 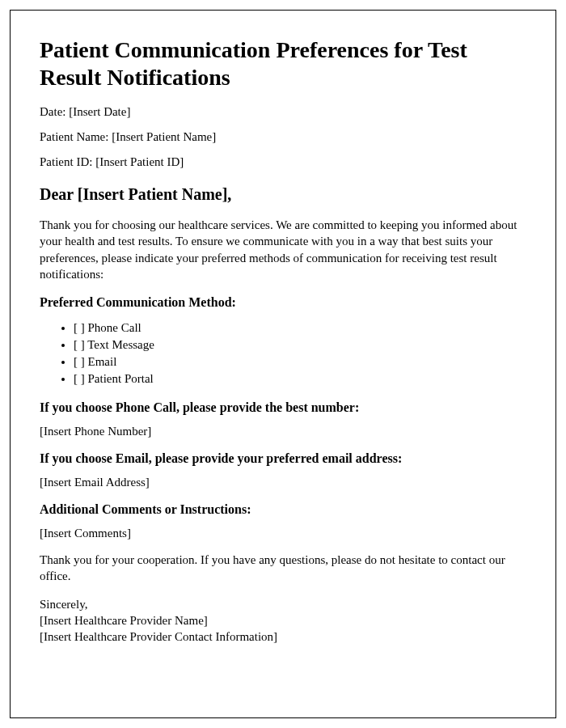 What do you see at coordinates (283, 138) in the screenshot?
I see `meta-patient-name: Patient Name: [Insert Patient Name]` at bounding box center [283, 138].